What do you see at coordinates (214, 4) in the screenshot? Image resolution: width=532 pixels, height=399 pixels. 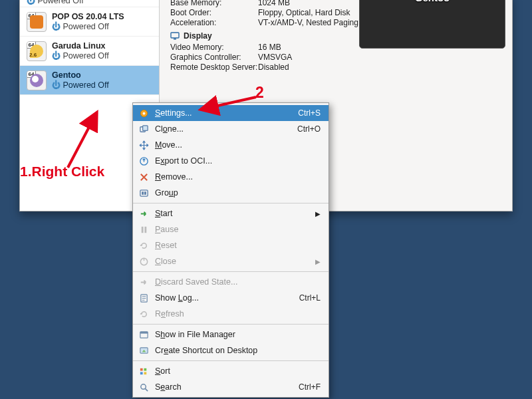 I see `detail-key: Base Memory:` at bounding box center [214, 4].